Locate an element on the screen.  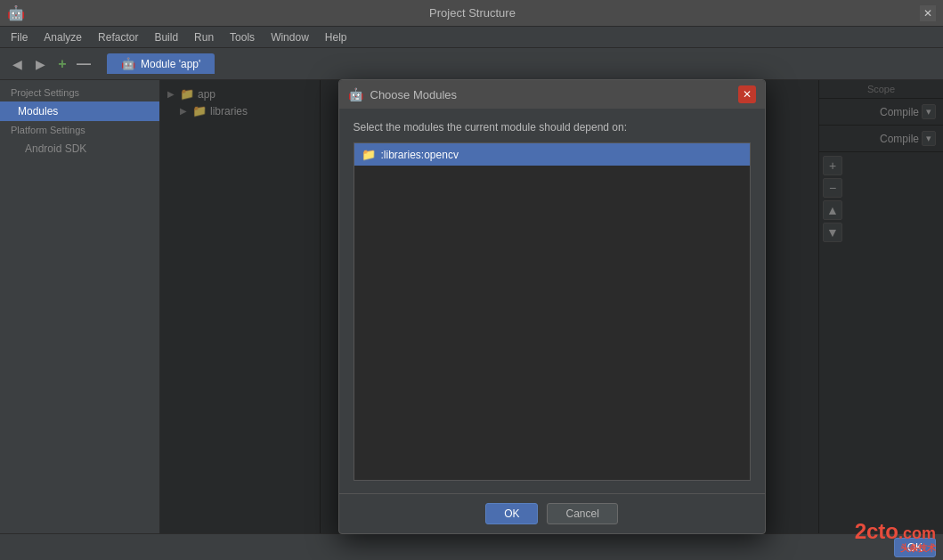
menu-window: Window is located at coordinates (290, 37).